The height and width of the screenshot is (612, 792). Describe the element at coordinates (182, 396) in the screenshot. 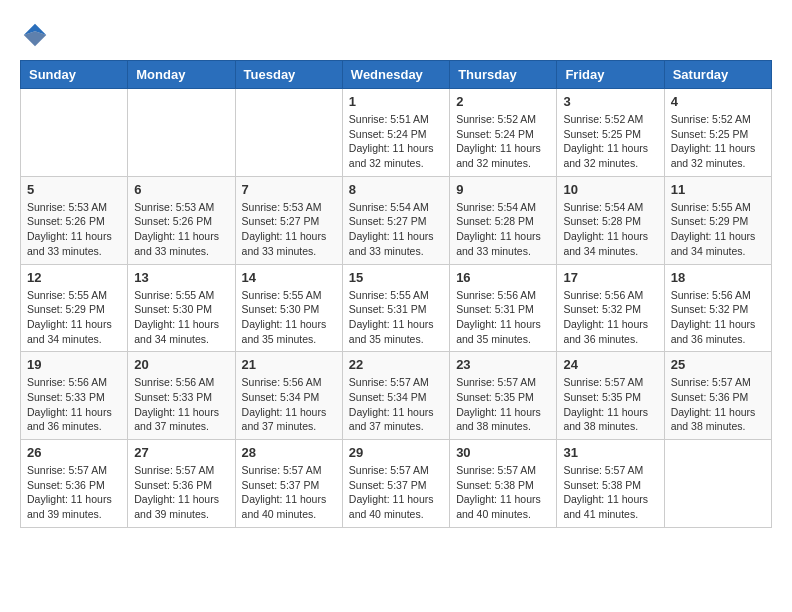

I see `calendar-cell: 20Sunrise: 5:56 AMSunset: 5:33 PMDayligh…` at that location.